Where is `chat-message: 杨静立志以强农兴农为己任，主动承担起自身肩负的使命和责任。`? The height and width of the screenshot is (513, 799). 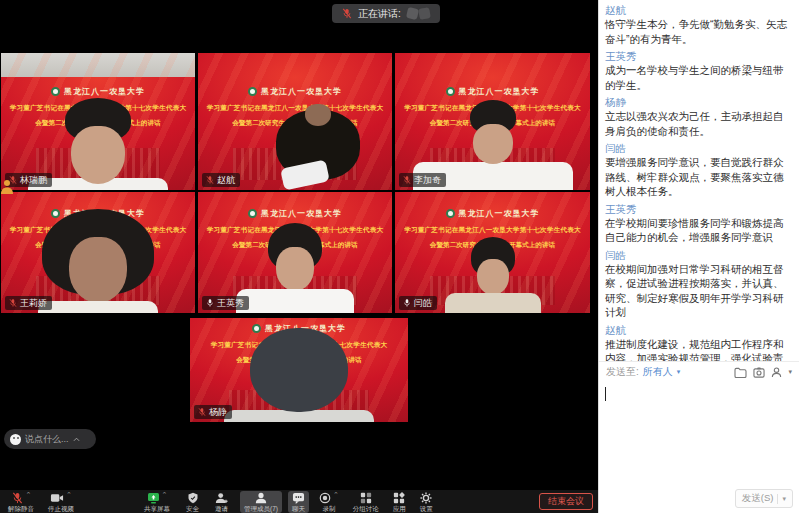 chat-message: 杨静立志以强农兴农为己任，主动承担起自身肩负的使命和责任。 is located at coordinates (698, 116).